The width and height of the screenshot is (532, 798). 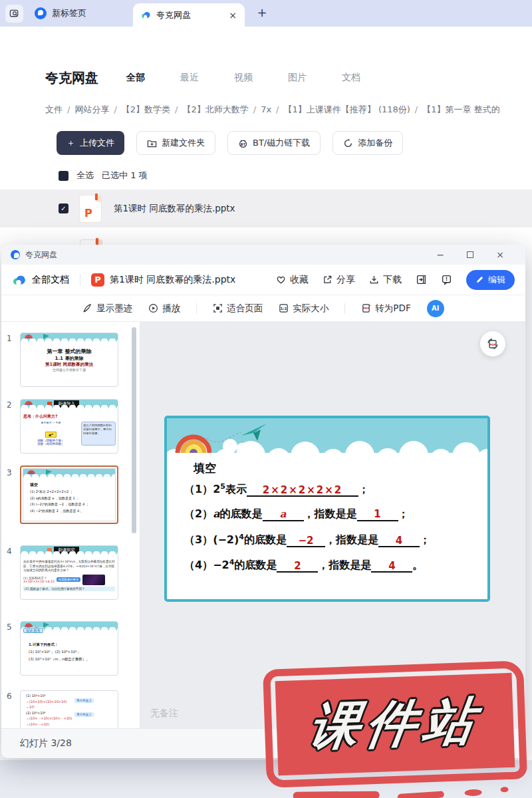 What do you see at coordinates (266, 41) in the screenshot?
I see `browser-nav-bar: ← →` at bounding box center [266, 41].